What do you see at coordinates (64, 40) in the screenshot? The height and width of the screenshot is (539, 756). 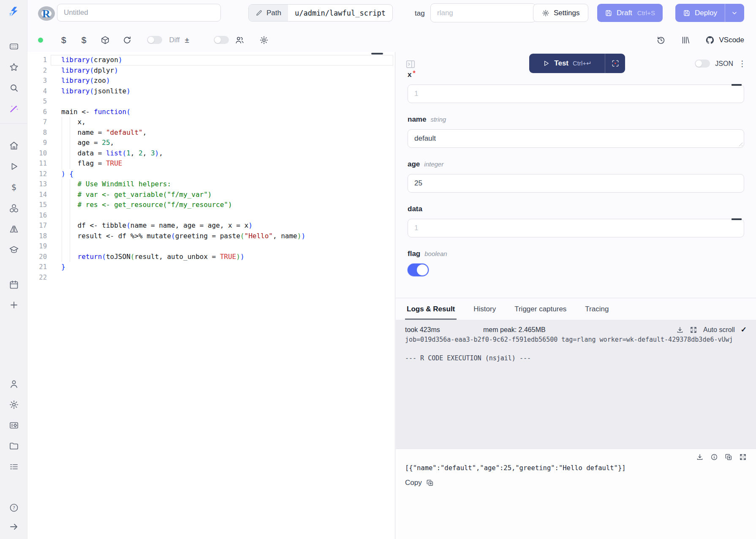 I see `variables-icon: $` at bounding box center [64, 40].